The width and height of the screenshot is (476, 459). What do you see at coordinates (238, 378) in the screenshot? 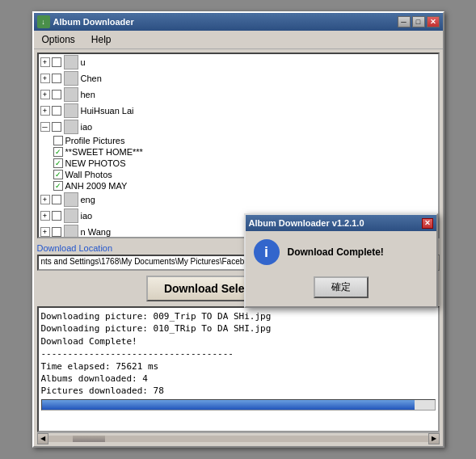
I see `log-line: Albums downloaded: 4` at bounding box center [238, 378].